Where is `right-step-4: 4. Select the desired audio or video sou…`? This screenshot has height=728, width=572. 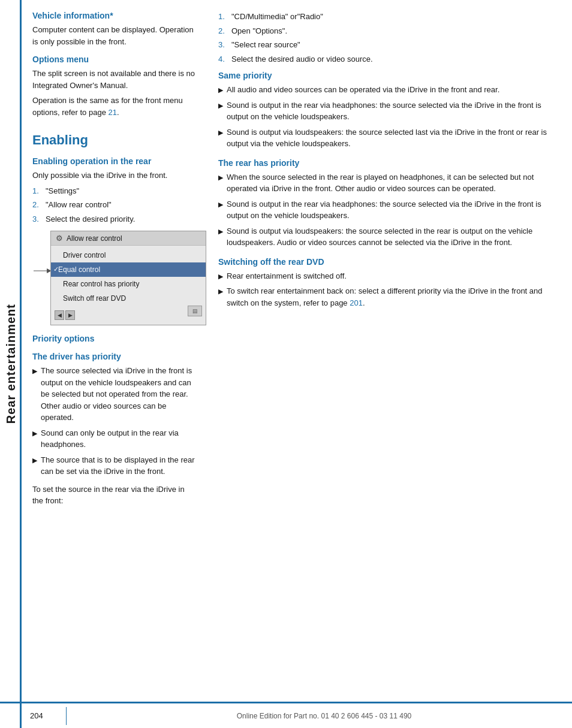 right-step-4: 4. Select the desired audio or video sou… is located at coordinates (388, 59).